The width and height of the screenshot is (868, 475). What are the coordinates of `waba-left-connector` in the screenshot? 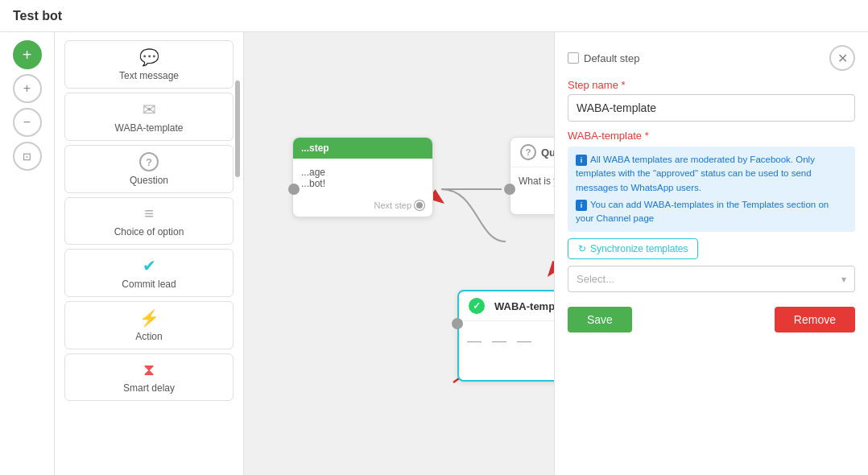 It's located at (457, 324).